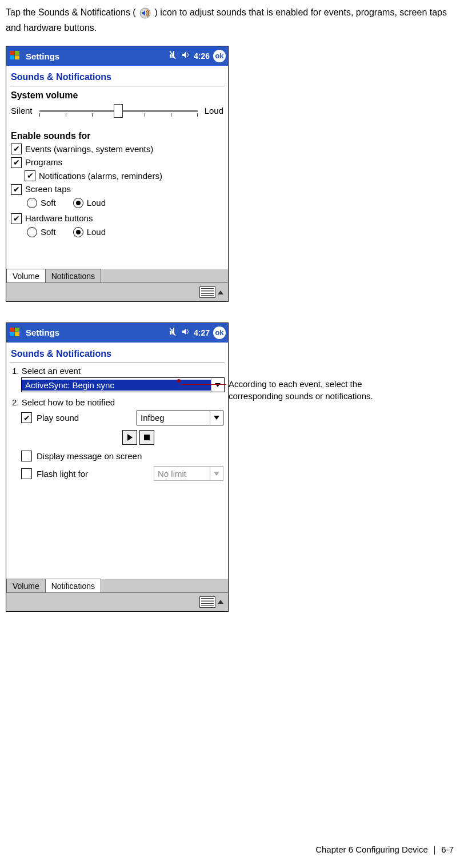 The width and height of the screenshot is (464, 868). Describe the element at coordinates (147, 437) in the screenshot. I see `stop-button` at that location.